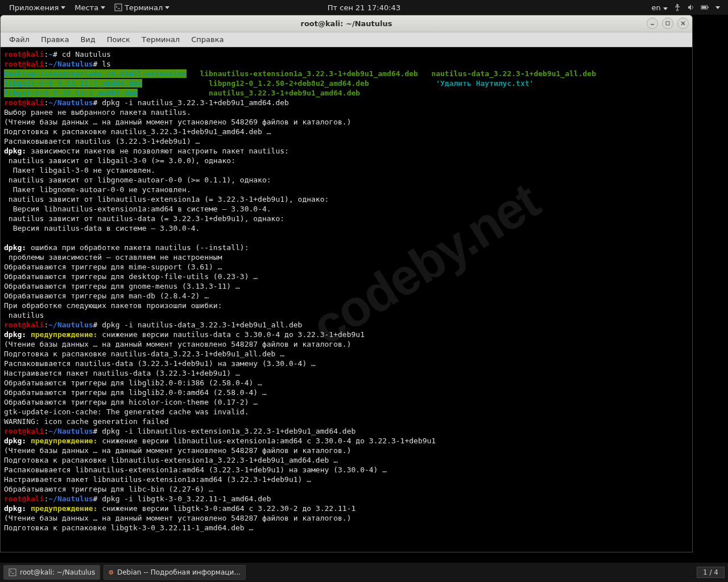 The width and height of the screenshot is (728, 582). What do you see at coordinates (142, 8) in the screenshot?
I see `active-app: Терминал` at bounding box center [142, 8].